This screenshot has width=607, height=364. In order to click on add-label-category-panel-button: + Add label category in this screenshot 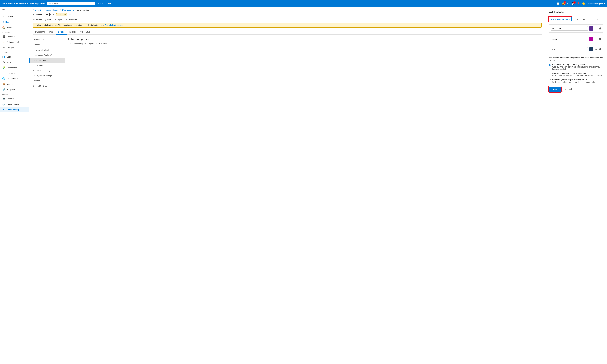, I will do `click(560, 19)`.